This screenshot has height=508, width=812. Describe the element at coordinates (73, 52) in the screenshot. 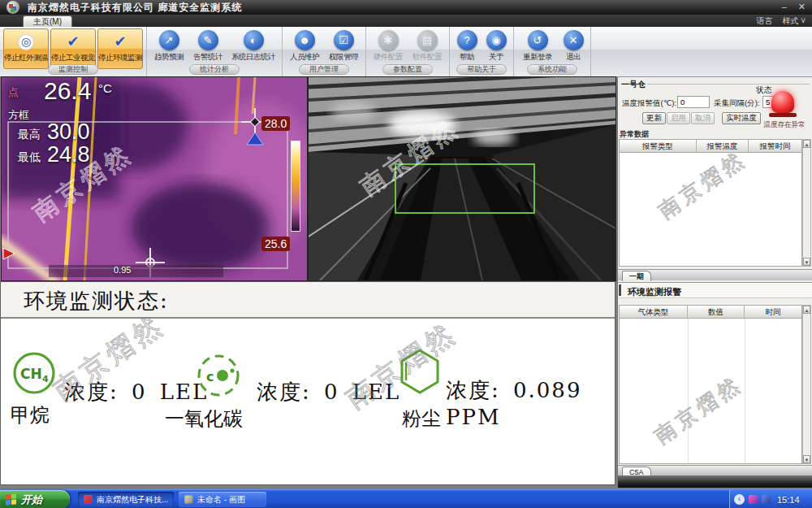

I see `ribbon-group-monitor-control: ◎ 停止红外测温 ✔ 停止工业视觉 ✔ 停止环境监测 监测控制` at that location.